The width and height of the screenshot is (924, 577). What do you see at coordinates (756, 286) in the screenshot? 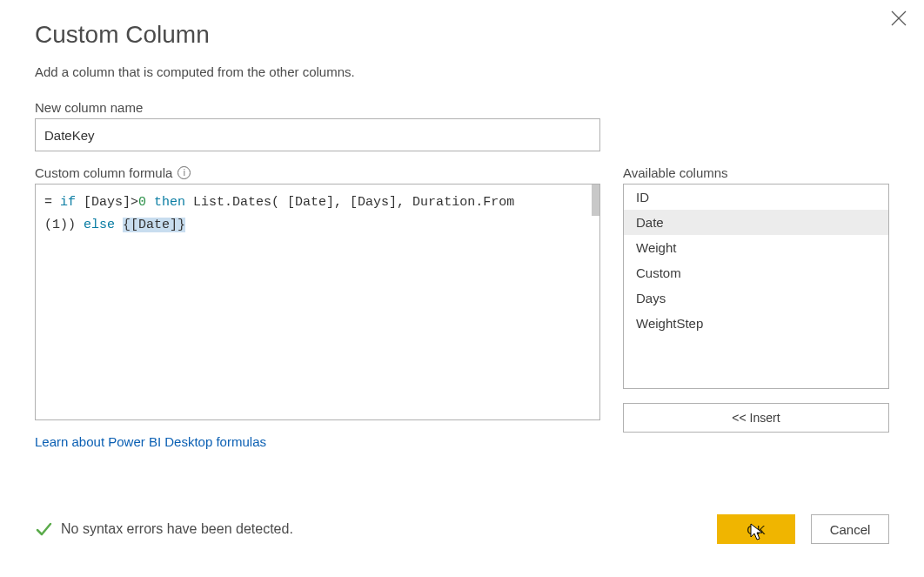
I see `available-columns-list: IDDateWeightCustomDaysWeightStep` at bounding box center [756, 286].